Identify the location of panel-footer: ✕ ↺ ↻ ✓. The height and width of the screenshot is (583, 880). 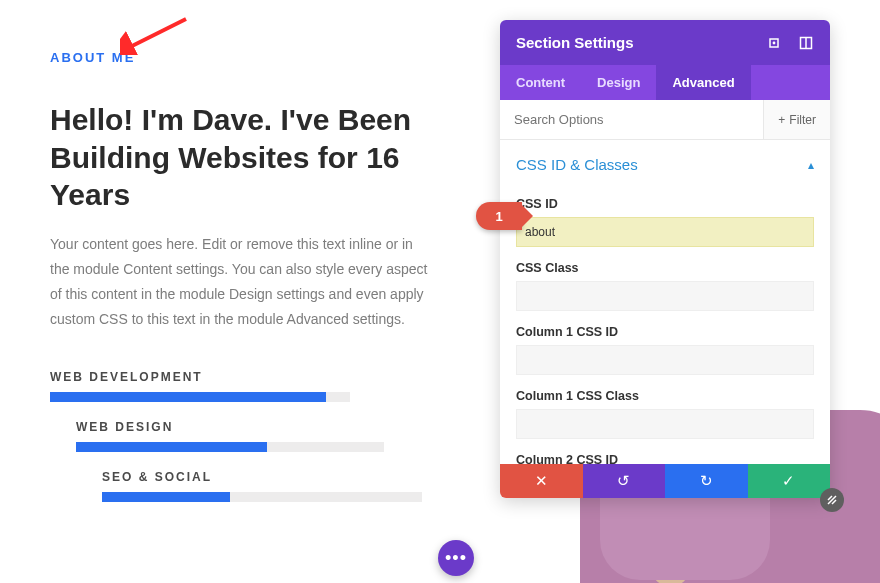
(665, 481).